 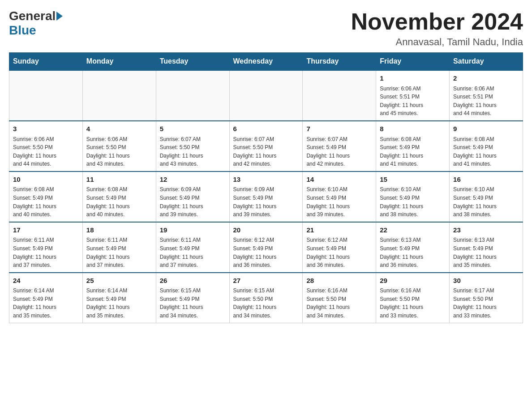 I want to click on days-of-week-row: SundayMondayTuesdayWednesdayThursdayFrid…, so click(x=266, y=62).